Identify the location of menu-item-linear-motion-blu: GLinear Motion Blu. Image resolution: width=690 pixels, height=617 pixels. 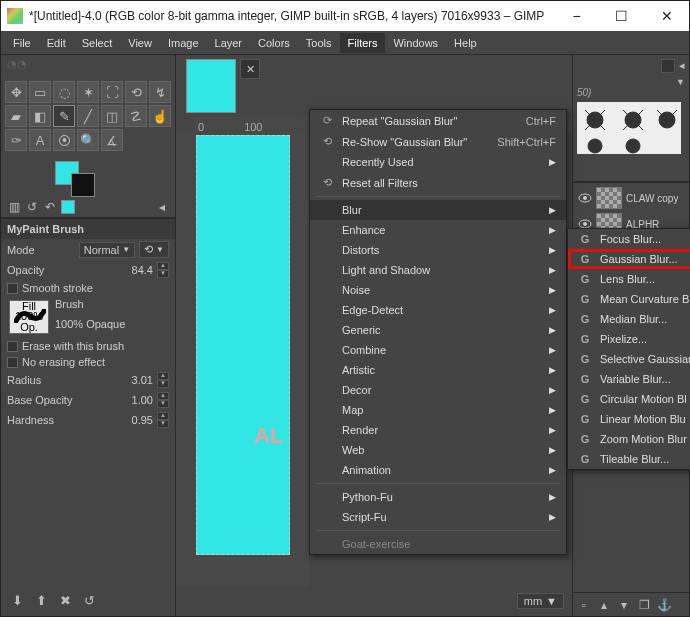
(629, 419).